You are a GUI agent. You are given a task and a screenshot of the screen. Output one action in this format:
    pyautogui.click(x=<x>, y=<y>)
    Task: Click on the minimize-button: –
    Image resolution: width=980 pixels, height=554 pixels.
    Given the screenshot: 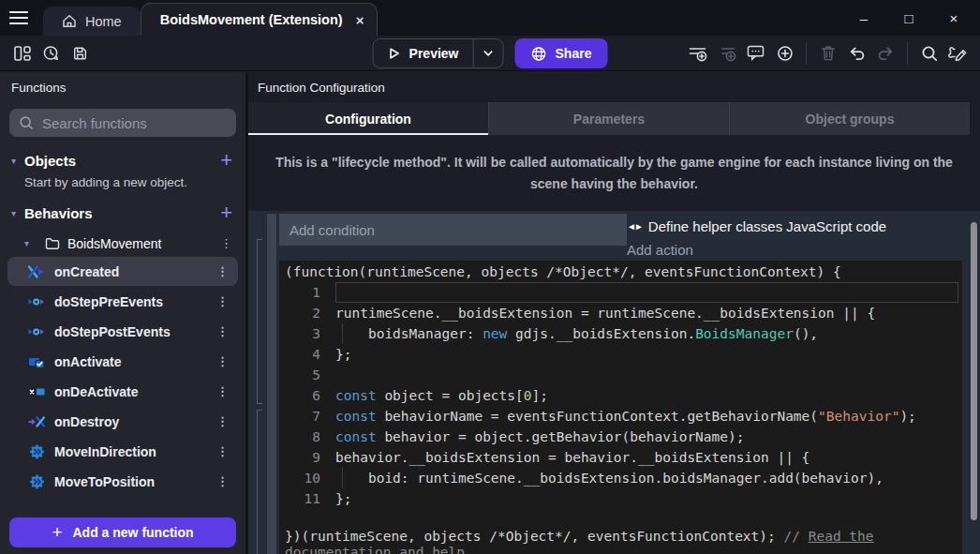 What is the action you would take?
    pyautogui.click(x=864, y=18)
    